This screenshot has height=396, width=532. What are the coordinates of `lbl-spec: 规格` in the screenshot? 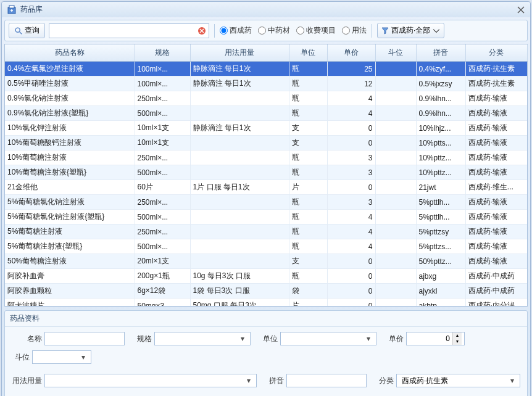 It's located at (143, 339).